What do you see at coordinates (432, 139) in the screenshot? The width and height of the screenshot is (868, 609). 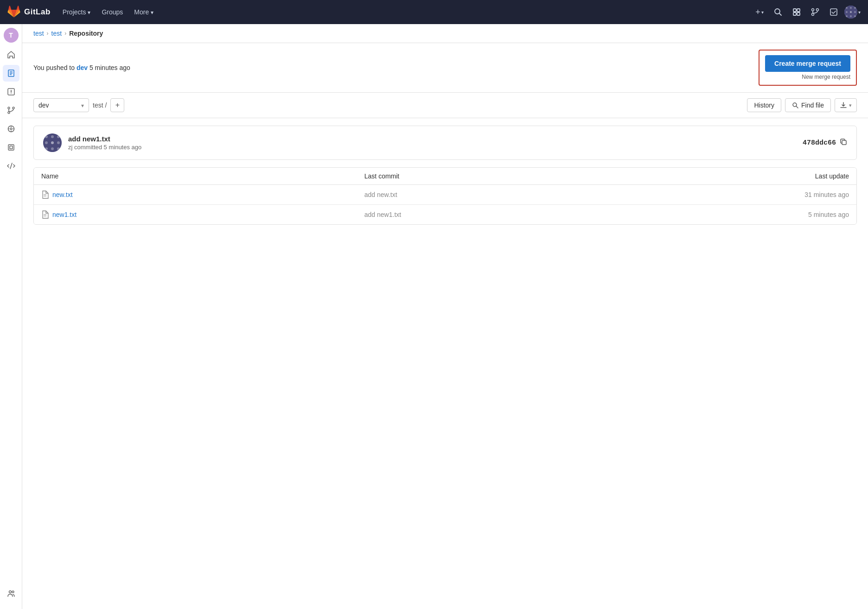 I see `commit-message: add new1.txt` at bounding box center [432, 139].